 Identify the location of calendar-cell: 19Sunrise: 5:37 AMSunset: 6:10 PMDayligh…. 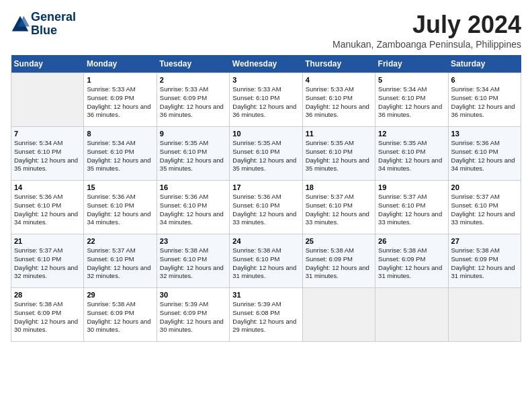
(412, 208).